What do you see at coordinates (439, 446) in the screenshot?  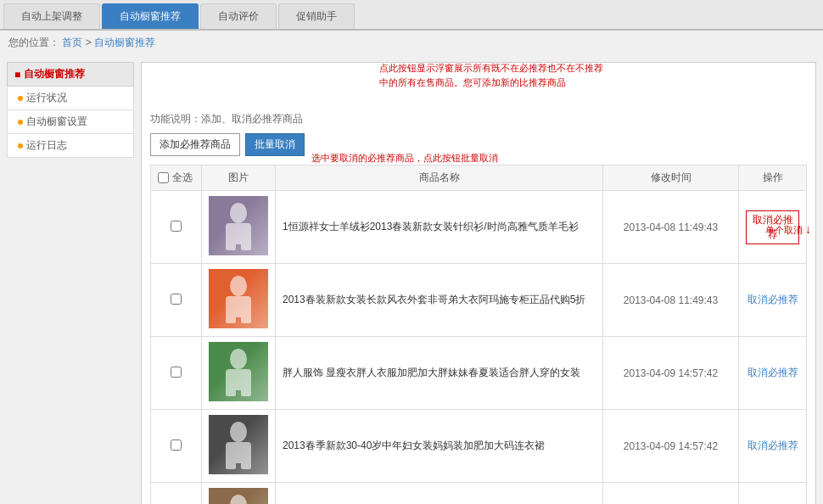 I see `product-name-3: 2013春季新款30-40岁中年妇女装妈妈装加肥加大码连衣裙` at bounding box center [439, 446].